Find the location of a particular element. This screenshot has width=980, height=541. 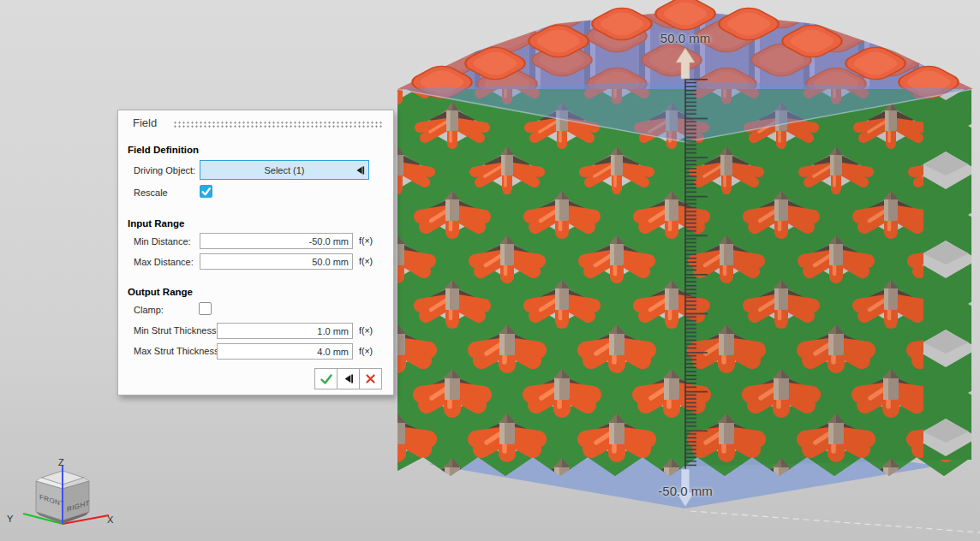

max-strut-fx-icon: f(×) is located at coordinates (366, 351).